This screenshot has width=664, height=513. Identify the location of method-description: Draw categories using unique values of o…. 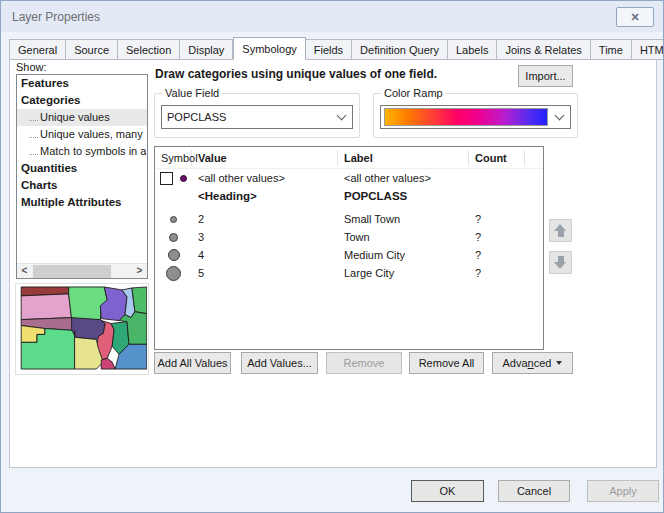
(296, 74).